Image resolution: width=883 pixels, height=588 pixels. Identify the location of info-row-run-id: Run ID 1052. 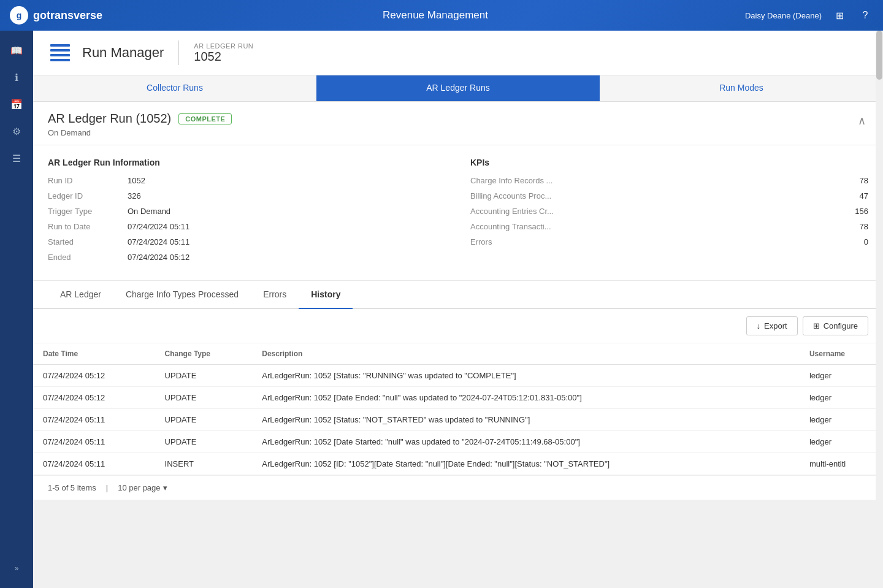
(247, 180).